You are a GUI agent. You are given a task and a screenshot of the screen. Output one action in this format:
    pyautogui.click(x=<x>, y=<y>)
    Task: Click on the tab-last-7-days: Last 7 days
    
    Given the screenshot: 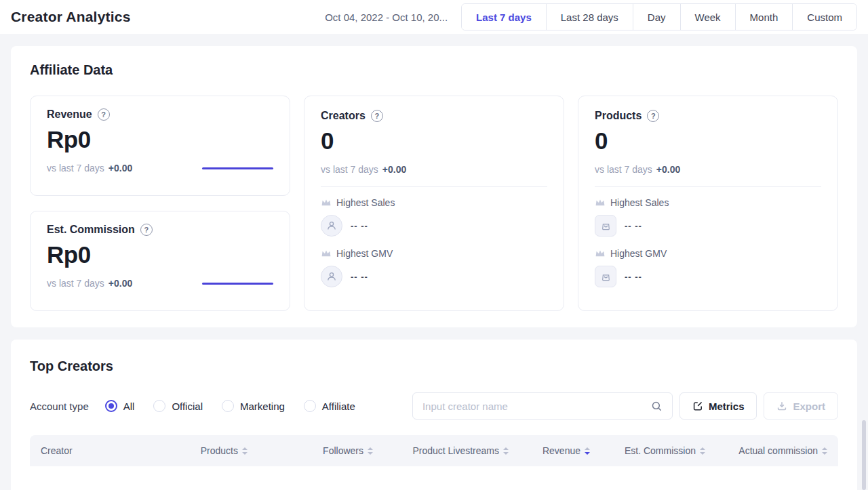 What is the action you would take?
    pyautogui.click(x=504, y=17)
    